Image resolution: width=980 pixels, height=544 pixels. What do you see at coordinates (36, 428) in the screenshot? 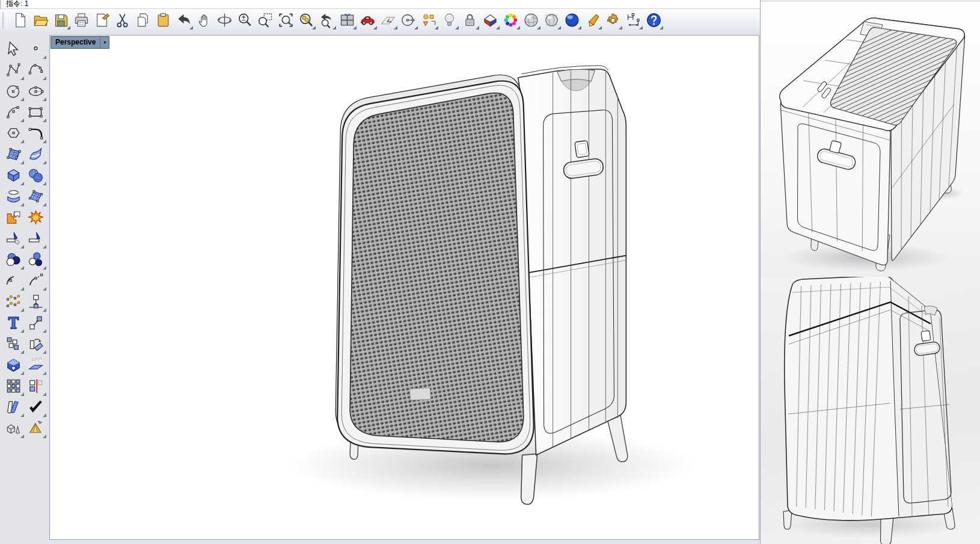
I see `pyramid-button` at bounding box center [36, 428].